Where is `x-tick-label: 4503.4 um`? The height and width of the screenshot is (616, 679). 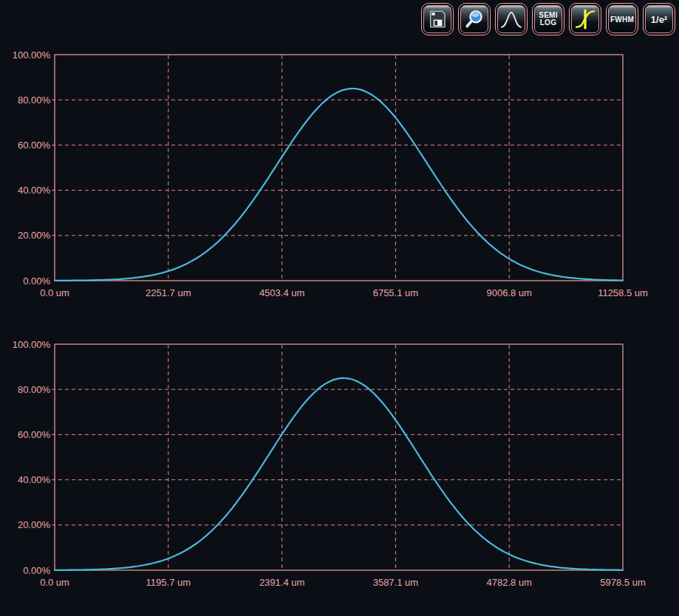 x-tick-label: 4503.4 um is located at coordinates (282, 292).